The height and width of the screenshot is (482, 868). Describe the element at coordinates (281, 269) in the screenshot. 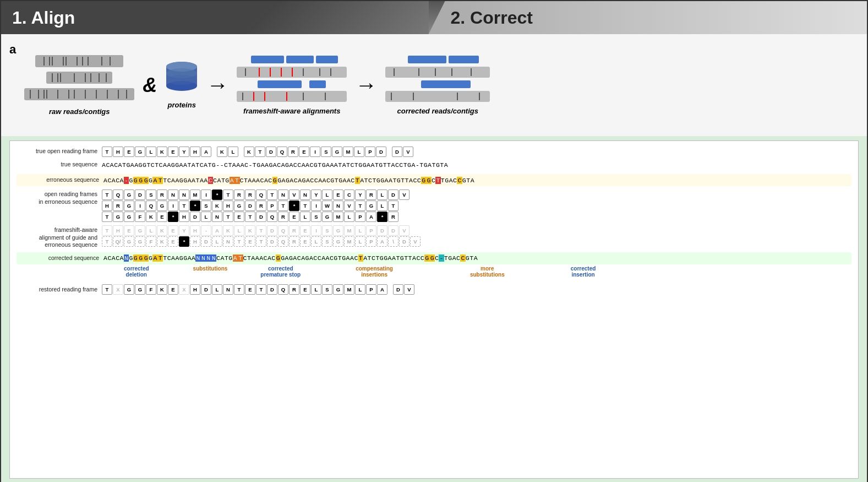

I see `ann-corrected-stop: corrected` at that location.